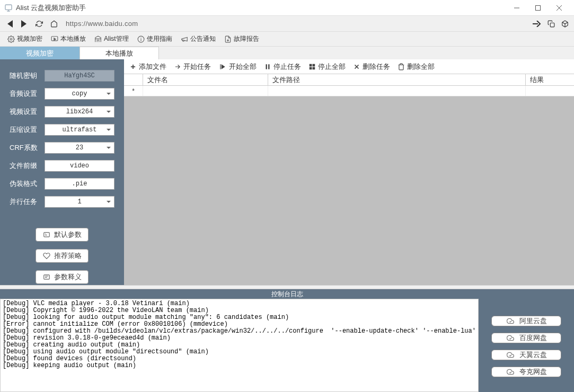 The width and height of the screenshot is (574, 392). What do you see at coordinates (537, 24) in the screenshot?
I see `forward-icon` at bounding box center [537, 24].